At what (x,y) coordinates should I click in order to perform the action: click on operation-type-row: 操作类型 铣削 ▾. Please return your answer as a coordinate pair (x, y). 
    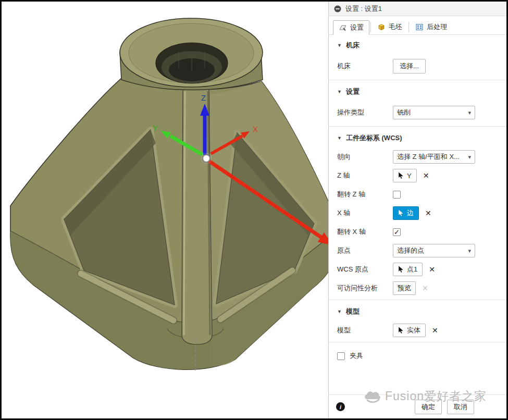
    Looking at the image, I should click on (418, 113).